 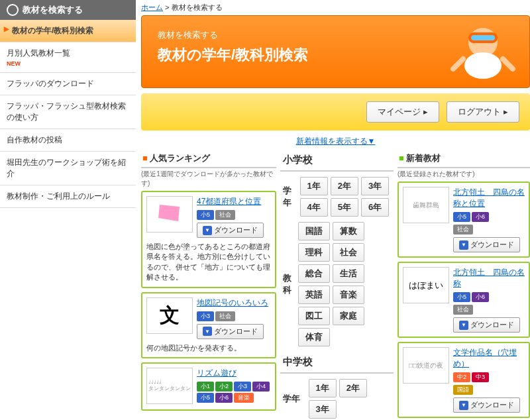 What do you see at coordinates (375, 207) in the screenshot?
I see `grade-option: 6年` at bounding box center [375, 207].